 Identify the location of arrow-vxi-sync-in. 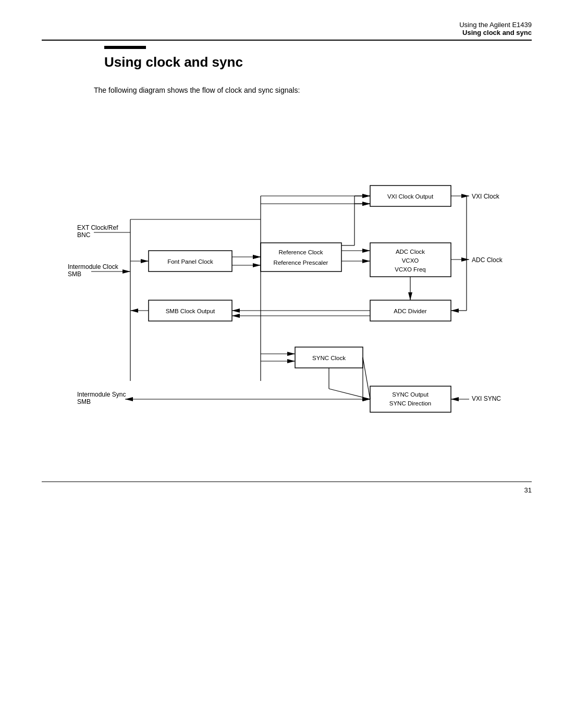
(455, 399).